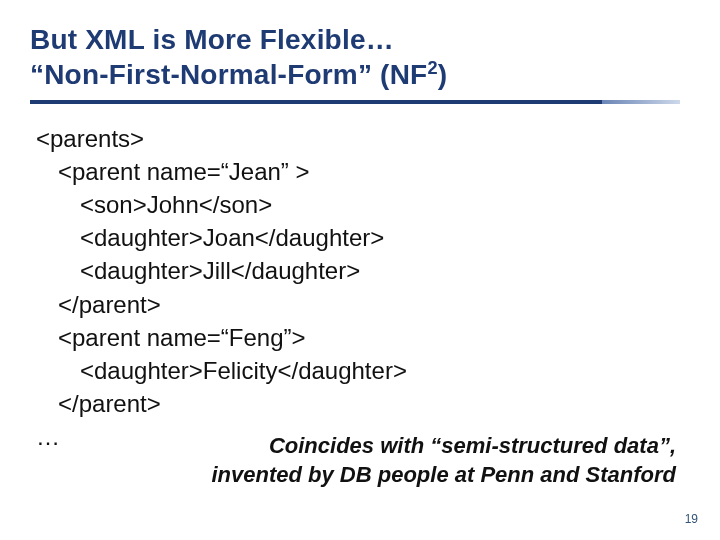  Describe the element at coordinates (363, 172) in the screenshot. I see `code-line: <parent name=“Jean” >` at that location.